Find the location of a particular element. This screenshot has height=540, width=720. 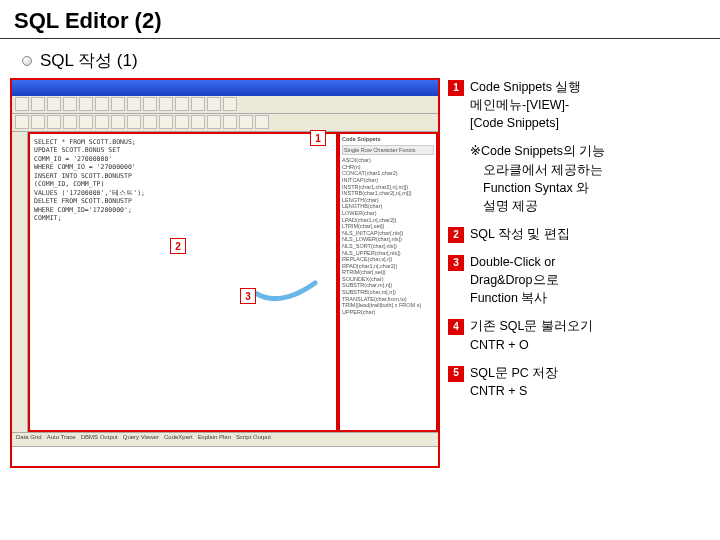

snippets-title: Code Snippets is located at coordinates (388, 140).